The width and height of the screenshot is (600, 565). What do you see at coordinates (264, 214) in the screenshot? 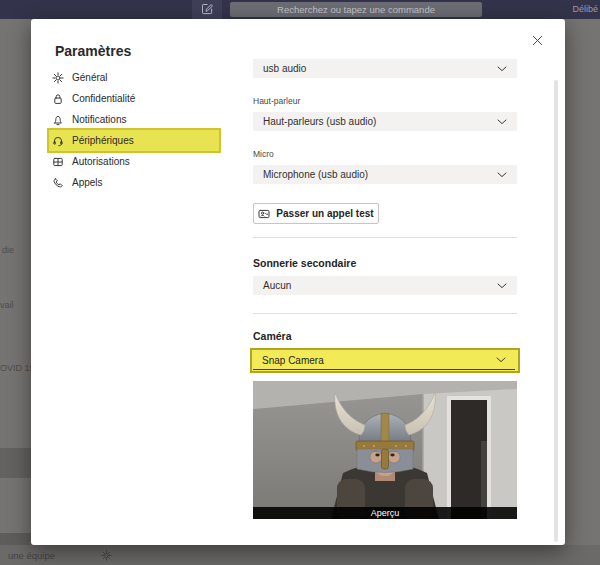
I see `test-call-icon` at bounding box center [264, 214].